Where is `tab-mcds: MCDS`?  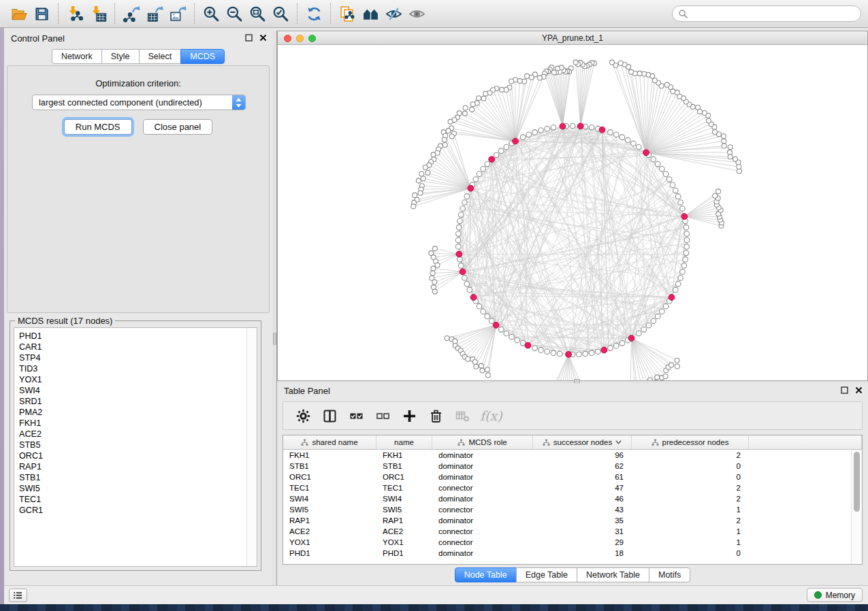
tab-mcds: MCDS is located at coordinates (203, 56).